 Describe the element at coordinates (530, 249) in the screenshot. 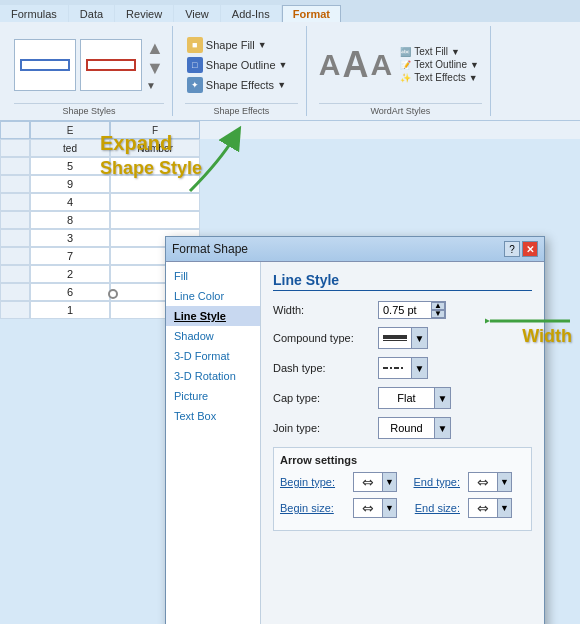

I see `dialog-close-x-button: ✕` at that location.